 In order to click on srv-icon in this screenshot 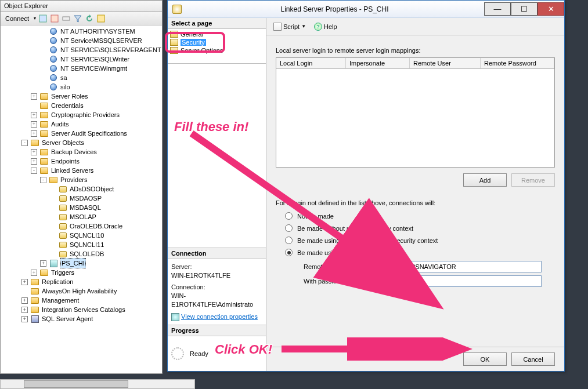, I will do `click(35, 319)`.